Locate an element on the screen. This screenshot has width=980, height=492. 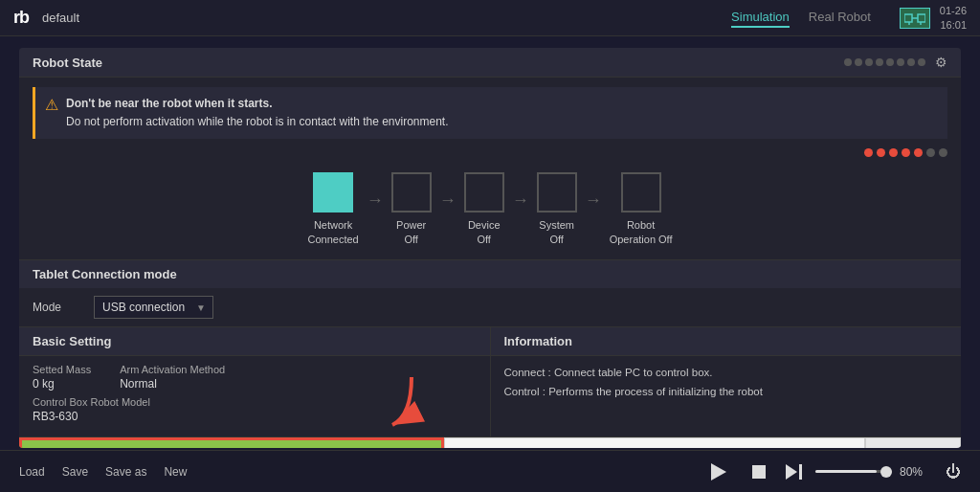
speed-slider-container: 80% is located at coordinates (869, 472).